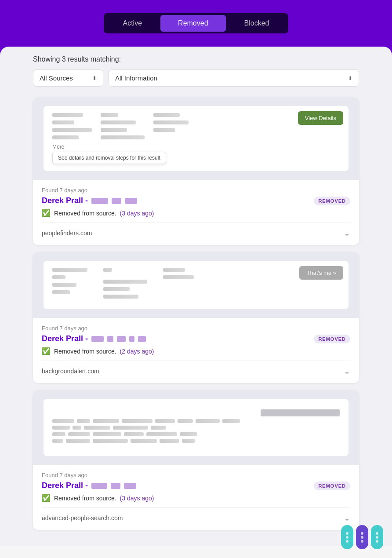 The image size is (392, 558). Describe the element at coordinates (196, 59) in the screenshot. I see `results-label: Showing 3 results matching:` at that location.